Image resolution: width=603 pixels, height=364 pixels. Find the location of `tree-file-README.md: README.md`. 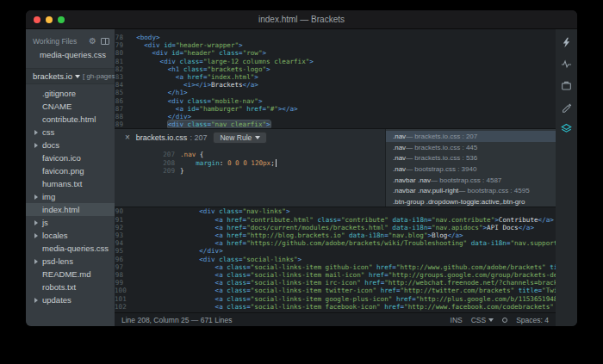

tree-file-README.md: README.md is located at coordinates (71, 274).